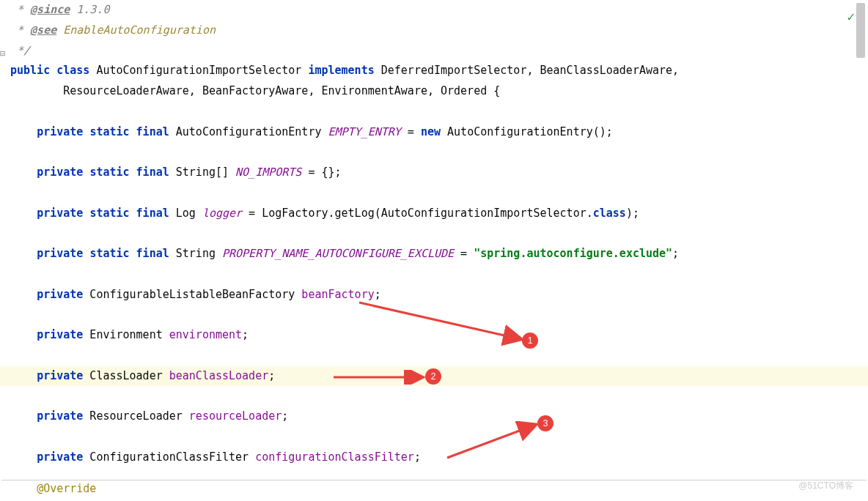 This screenshot has height=501, width=868. What do you see at coordinates (434, 376) in the screenshot?
I see `code-line-highlighted: private ClassLoader beanClassLoader;` at bounding box center [434, 376].